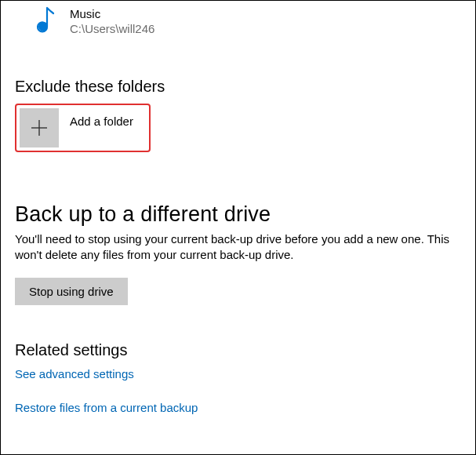 This screenshot has width=476, height=455. What do you see at coordinates (238, 86) in the screenshot?
I see `exclude-folders-heading: Exclude these folders` at bounding box center [238, 86].